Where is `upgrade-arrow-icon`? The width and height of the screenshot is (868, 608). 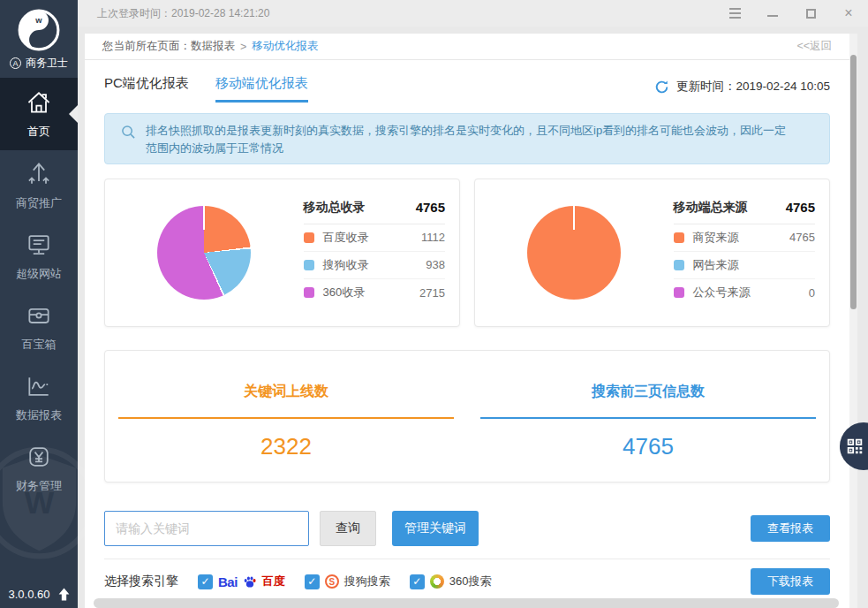 upgrade-arrow-icon is located at coordinates (64, 594).